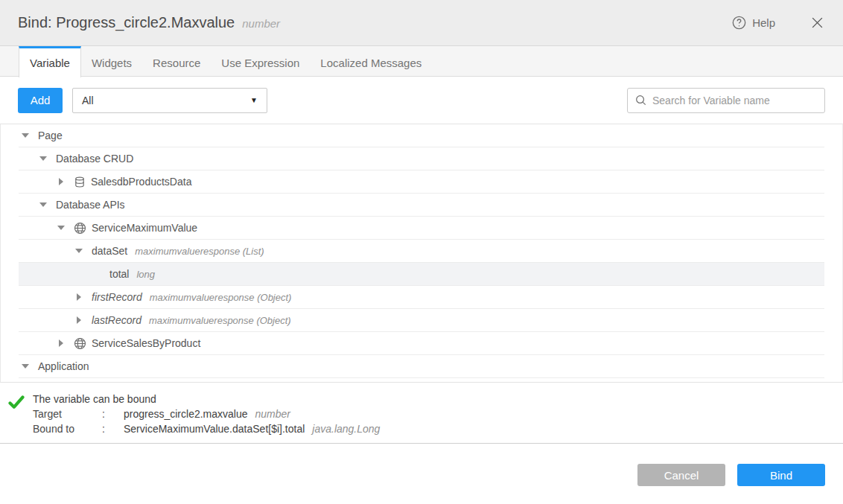 Image resolution: width=843 pixels, height=504 pixels. What do you see at coordinates (346, 429) in the screenshot?
I see `status-row-type: java.lang.Long` at bounding box center [346, 429].